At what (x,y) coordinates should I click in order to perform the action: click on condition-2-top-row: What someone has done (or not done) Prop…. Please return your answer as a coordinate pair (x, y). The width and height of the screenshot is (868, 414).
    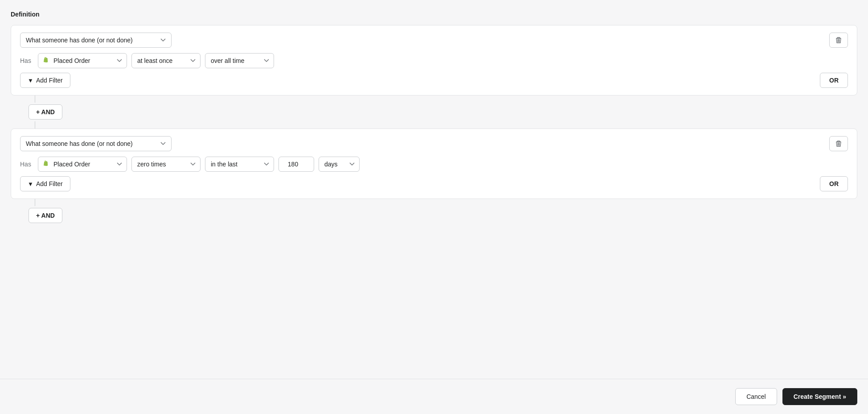
    Looking at the image, I should click on (434, 144).